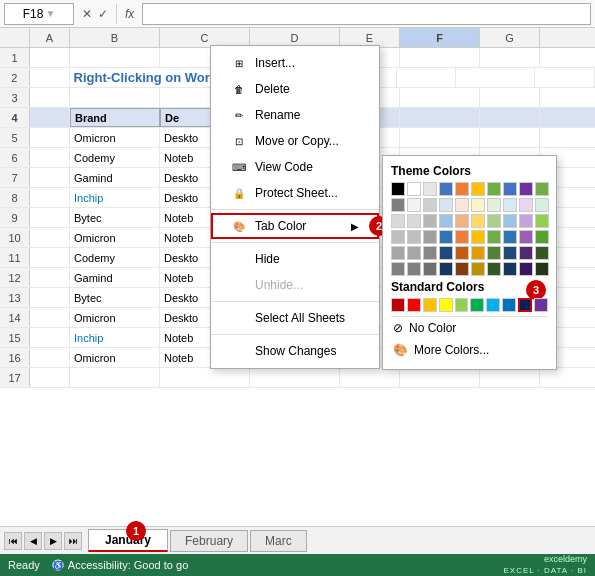 The image size is (595, 576). Describe the element at coordinates (525, 305) in the screenshot. I see `std-color-darkblue` at that location.